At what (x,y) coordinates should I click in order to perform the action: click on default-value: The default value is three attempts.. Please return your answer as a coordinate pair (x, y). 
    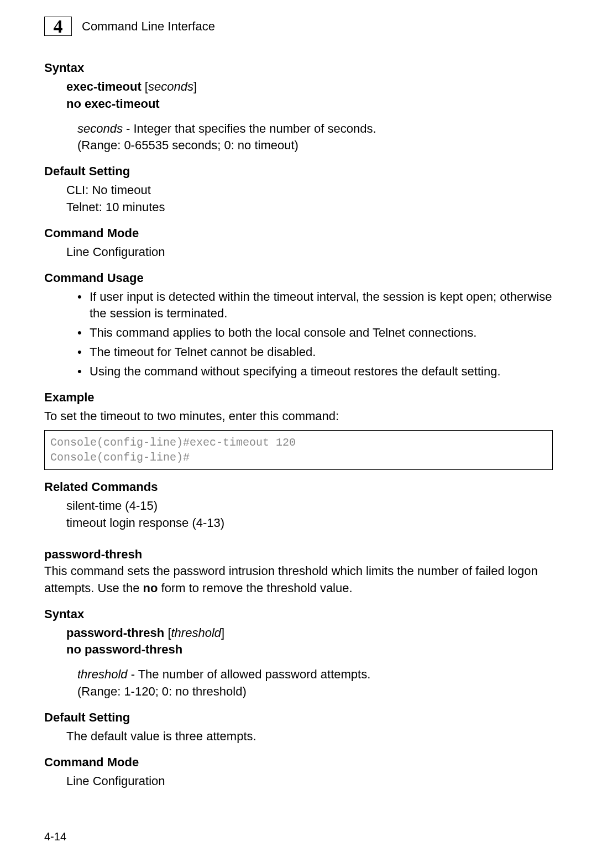
    Looking at the image, I should click on (310, 736).